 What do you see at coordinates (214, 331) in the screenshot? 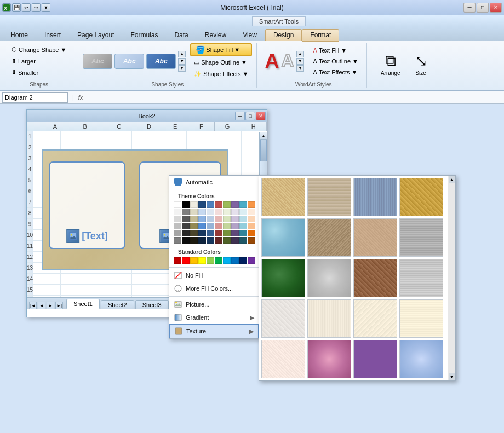
I see `menu-texture: Texture ▶` at bounding box center [214, 331].